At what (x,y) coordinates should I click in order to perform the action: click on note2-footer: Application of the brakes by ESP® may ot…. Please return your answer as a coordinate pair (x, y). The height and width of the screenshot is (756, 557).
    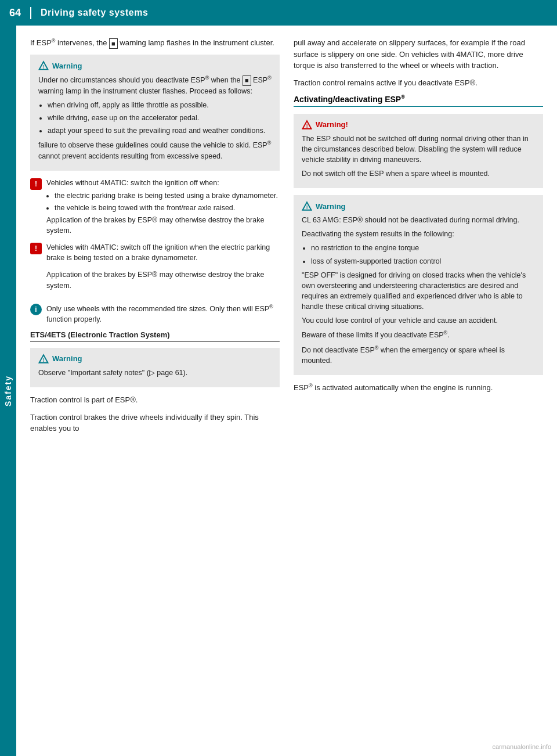
    Looking at the image, I should click on (163, 280).